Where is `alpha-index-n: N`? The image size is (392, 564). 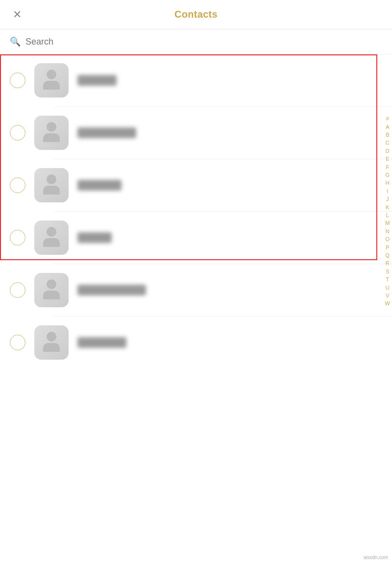
alpha-index-n: N is located at coordinates (388, 231).